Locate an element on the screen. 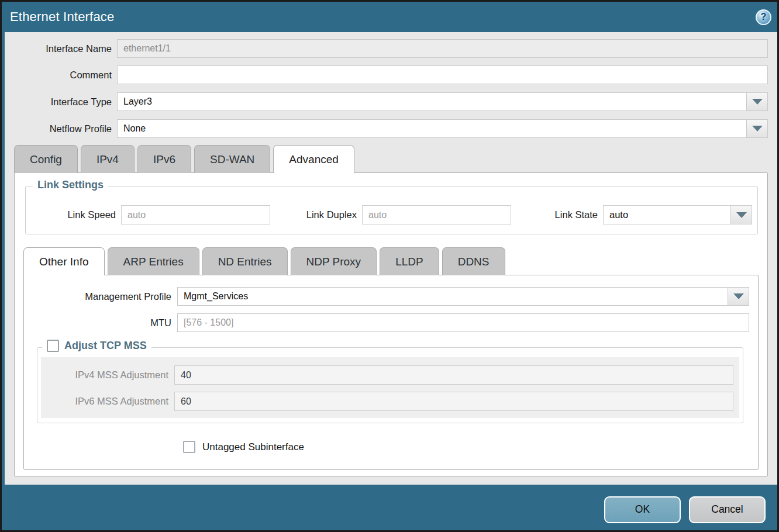 The width and height of the screenshot is (779, 532). link-speed-label: Link Speed is located at coordinates (90, 215).